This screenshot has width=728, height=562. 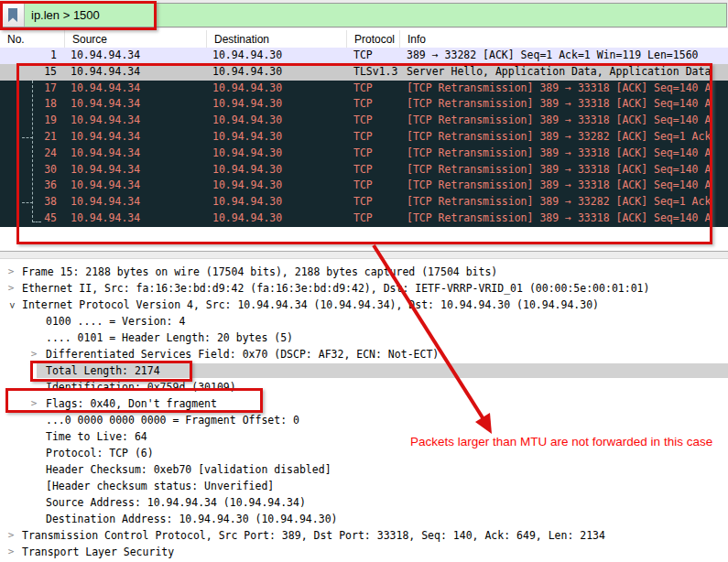 I want to click on detail-line: Header Checksum: 0xeb70 [validation disa…, so click(x=364, y=470).